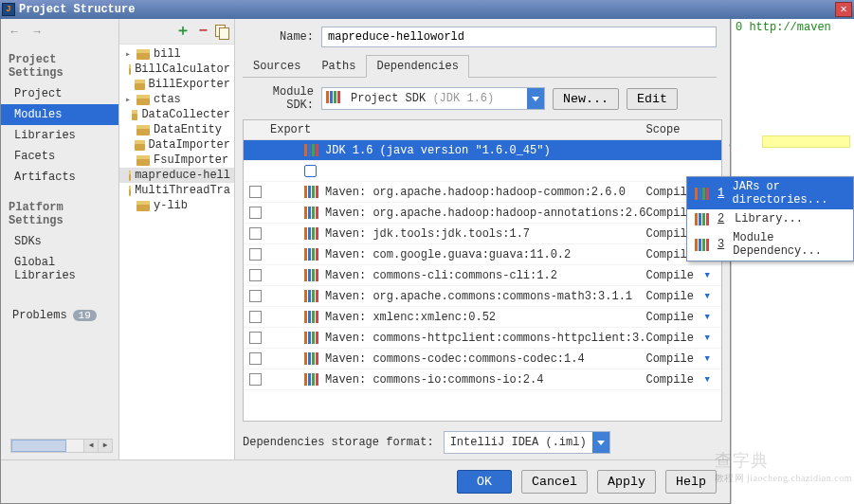 The image size is (854, 504). What do you see at coordinates (791, 261) in the screenshot?
I see `url-panel: 0 http://maven` at bounding box center [791, 261].